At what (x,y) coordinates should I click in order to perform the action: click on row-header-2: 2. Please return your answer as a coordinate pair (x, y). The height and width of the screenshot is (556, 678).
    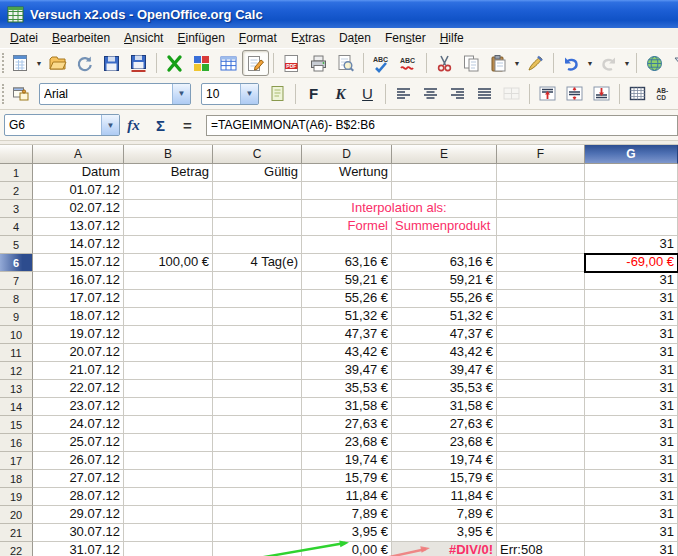
    Looking at the image, I should click on (16, 191).